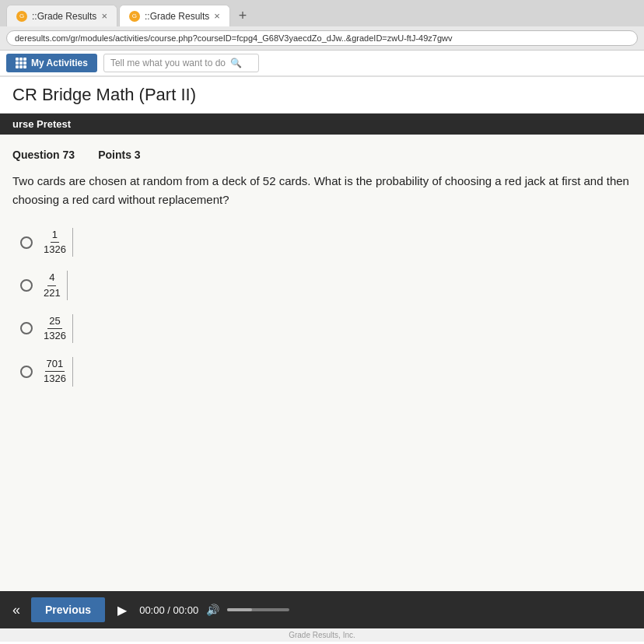  I want to click on tab2-label: ::Grade Results, so click(177, 16).